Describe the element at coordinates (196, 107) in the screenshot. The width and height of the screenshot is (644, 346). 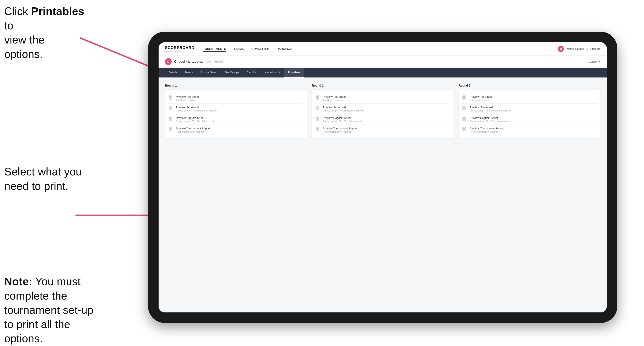
I see `r1-scorecard-title: Preview Scorecard` at that location.